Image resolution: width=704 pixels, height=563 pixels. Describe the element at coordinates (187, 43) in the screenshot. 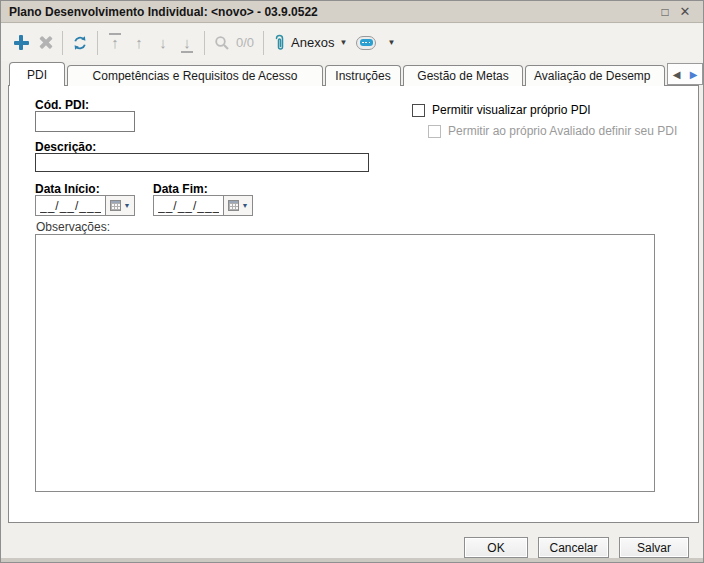

I see `move-bottom-button: ↓` at that location.